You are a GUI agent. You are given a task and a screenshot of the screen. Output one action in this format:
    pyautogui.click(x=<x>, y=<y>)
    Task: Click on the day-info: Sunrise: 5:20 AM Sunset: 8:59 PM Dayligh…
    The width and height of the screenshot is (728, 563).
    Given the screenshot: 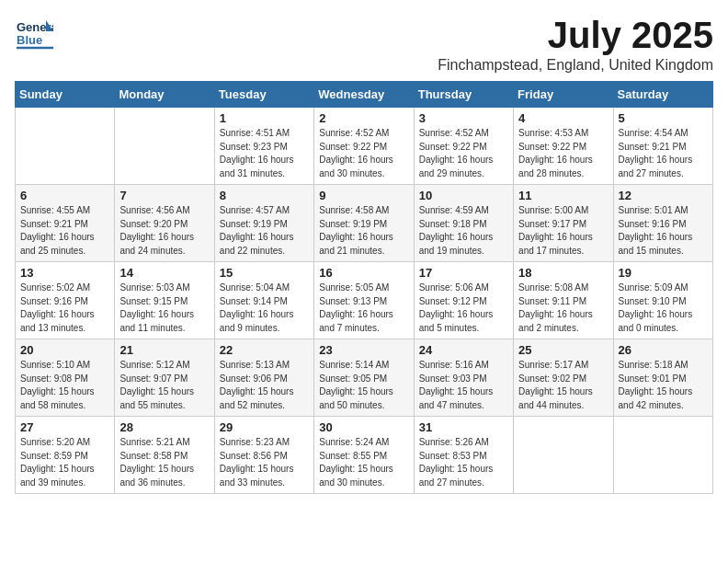 What is the action you would take?
    pyautogui.click(x=64, y=463)
    